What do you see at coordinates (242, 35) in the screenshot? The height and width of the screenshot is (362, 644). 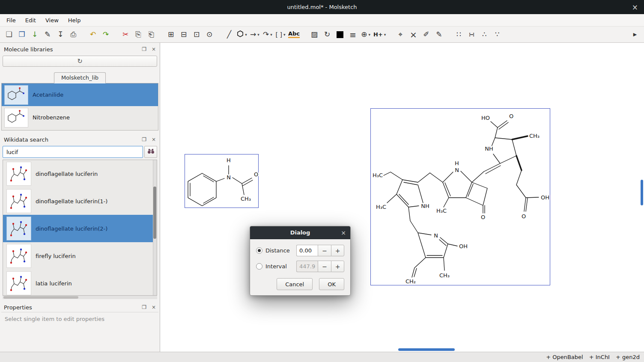 I see `ring-tool-button: ▾` at bounding box center [242, 35].